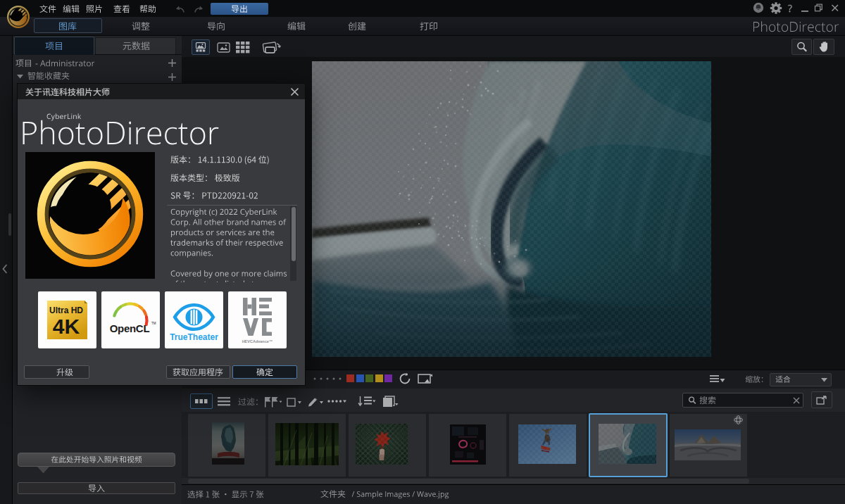 This screenshot has height=504, width=845. What do you see at coordinates (194, 337) in the screenshot?
I see `svg-text: TrueTheater` at bounding box center [194, 337].